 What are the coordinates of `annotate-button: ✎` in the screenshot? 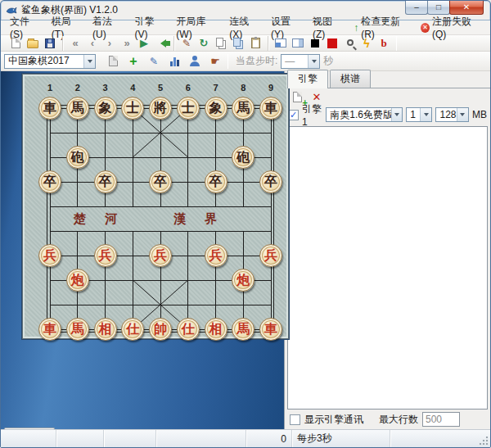 It's located at (154, 61).